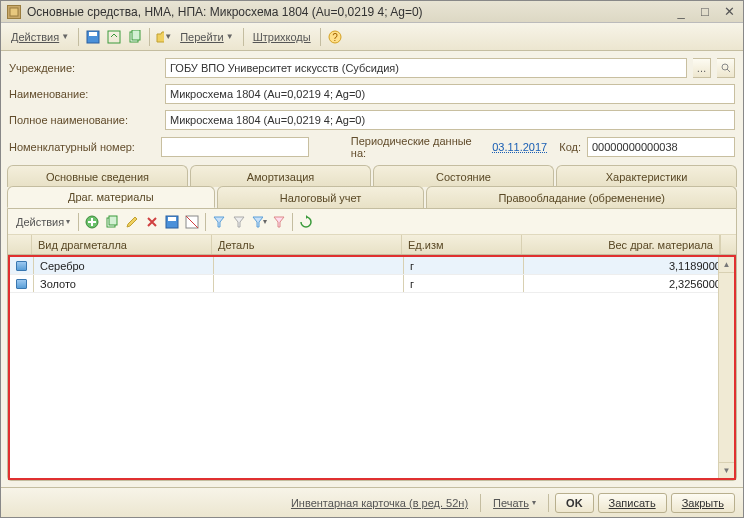 The image size is (744, 518). What do you see at coordinates (380, 503) in the screenshot?
I see `inventory-card-link: Инвентарная карточка (в ред. 52н)` at bounding box center [380, 503].